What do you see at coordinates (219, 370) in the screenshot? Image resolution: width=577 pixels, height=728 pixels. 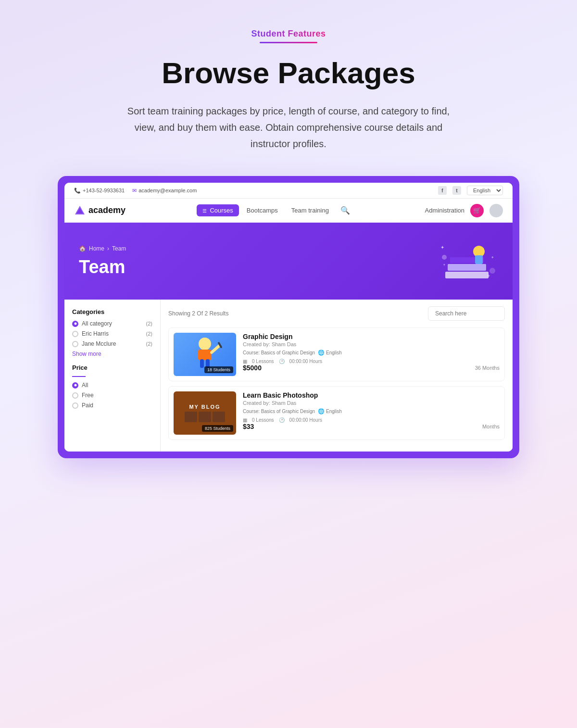 I see `students-badge-1: 18 Students` at bounding box center [219, 370].